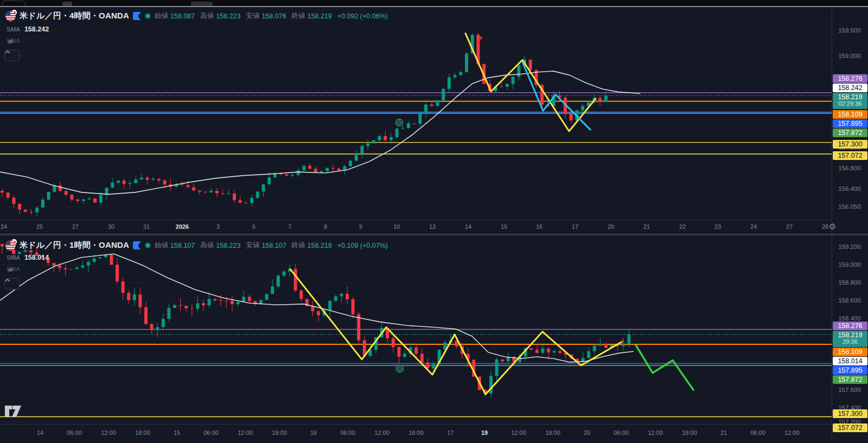 This screenshot has width=868, height=443. I want to click on price-tick-label: 158.600, so click(850, 300).